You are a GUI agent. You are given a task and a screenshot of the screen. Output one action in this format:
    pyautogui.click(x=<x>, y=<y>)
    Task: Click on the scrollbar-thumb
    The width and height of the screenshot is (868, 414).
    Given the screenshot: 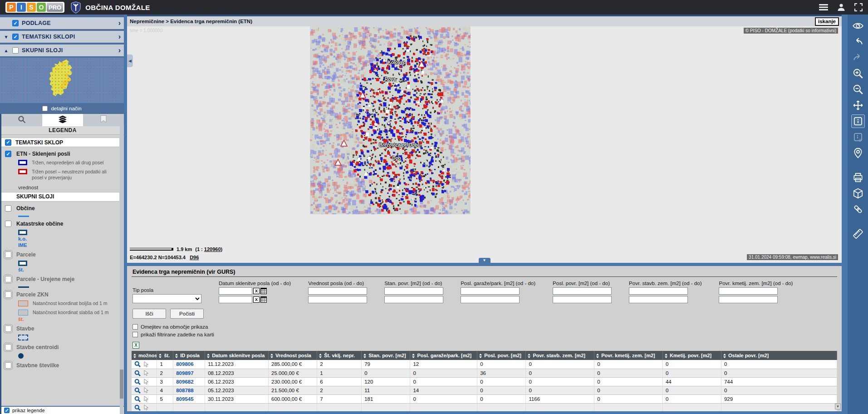 What is the action you would take?
    pyautogui.click(x=122, y=384)
    